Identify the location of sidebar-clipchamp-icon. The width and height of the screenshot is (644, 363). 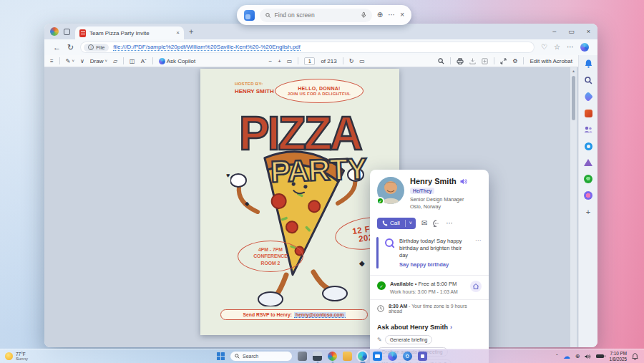
(588, 195).